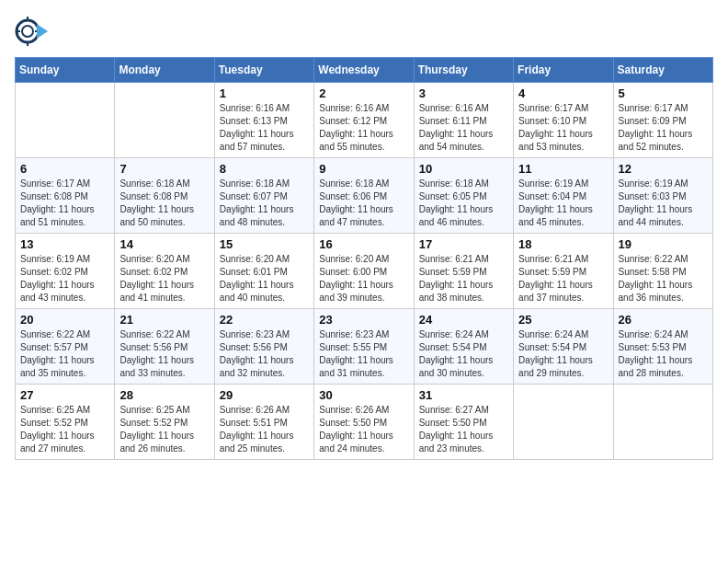 Image resolution: width=728 pixels, height=563 pixels. I want to click on cell-day-number: 4, so click(563, 94).